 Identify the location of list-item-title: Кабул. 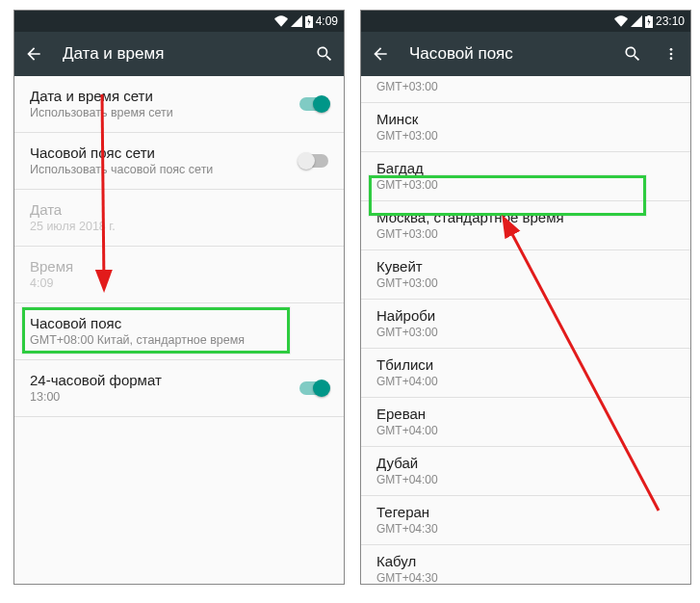
(526, 561).